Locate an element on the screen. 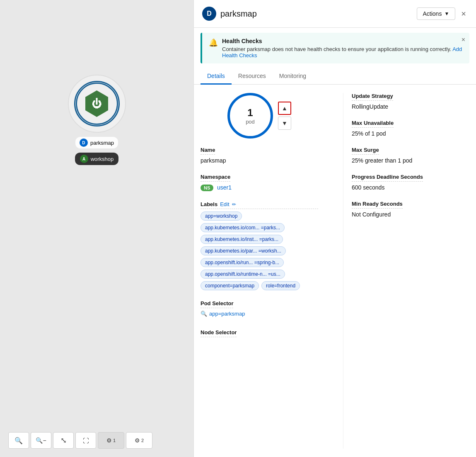  workshop-text: workshop is located at coordinates (102, 159).